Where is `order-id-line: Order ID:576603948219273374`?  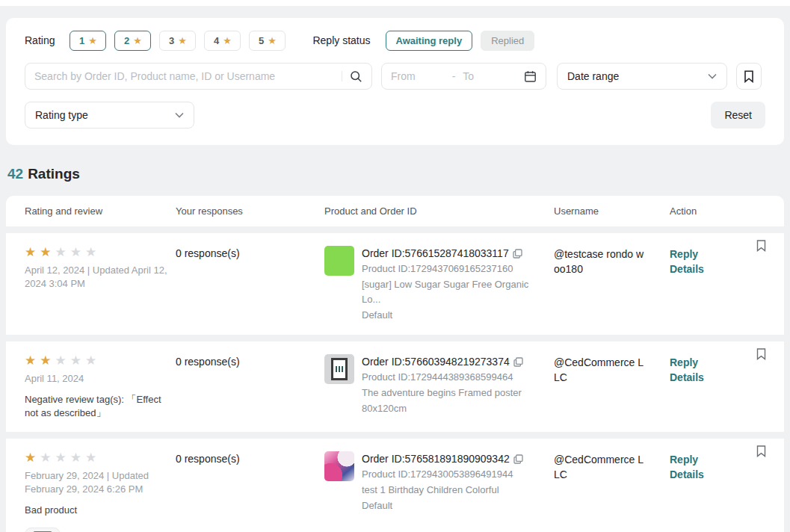
order-id-line: Order ID:576603948219273374 is located at coordinates (442, 362).